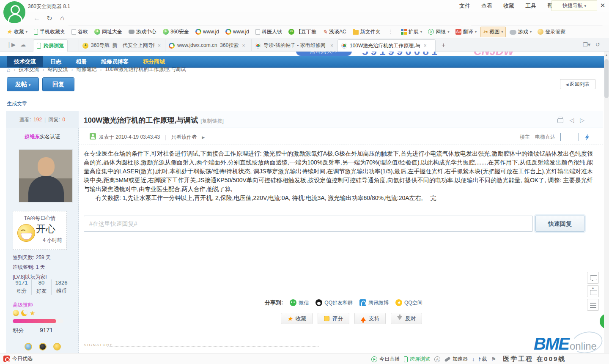 Image resolution: width=609 pixels, height=364 pixels. Describe the element at coordinates (56, 62) in the screenshot. I see `nav-blog: 日志` at that location.